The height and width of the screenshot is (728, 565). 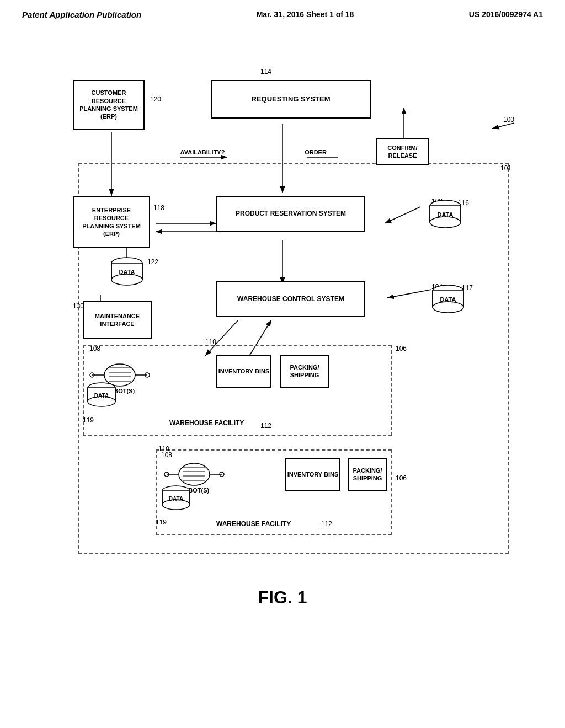 I want to click on ref-118: 118, so click(x=159, y=208).